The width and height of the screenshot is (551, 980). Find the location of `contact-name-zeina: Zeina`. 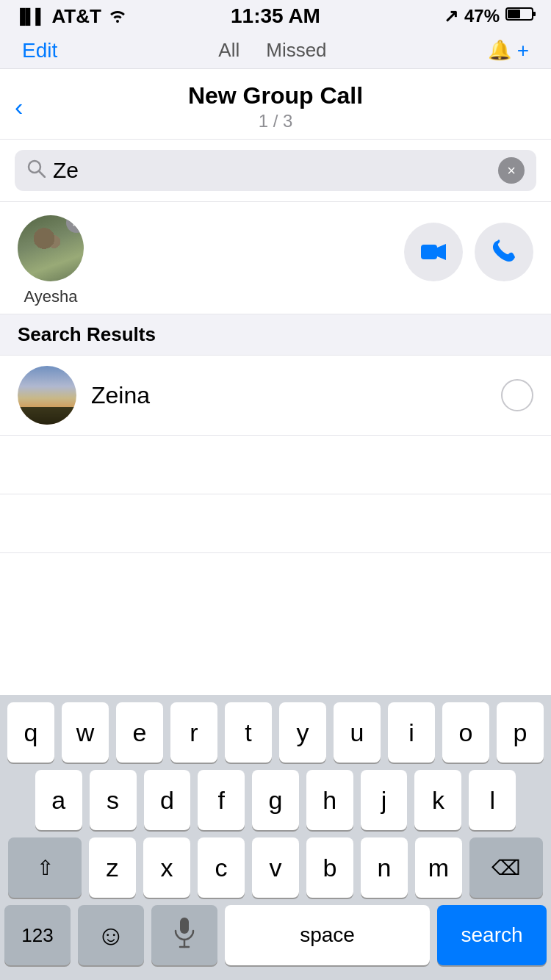

contact-name-zeina: Zeina is located at coordinates (296, 395).